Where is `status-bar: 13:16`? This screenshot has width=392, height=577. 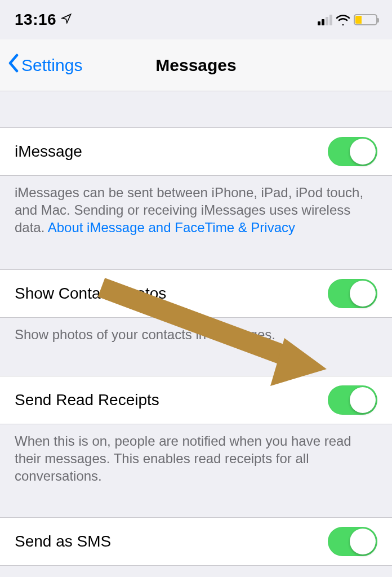
status-bar: 13:16 is located at coordinates (196, 20).